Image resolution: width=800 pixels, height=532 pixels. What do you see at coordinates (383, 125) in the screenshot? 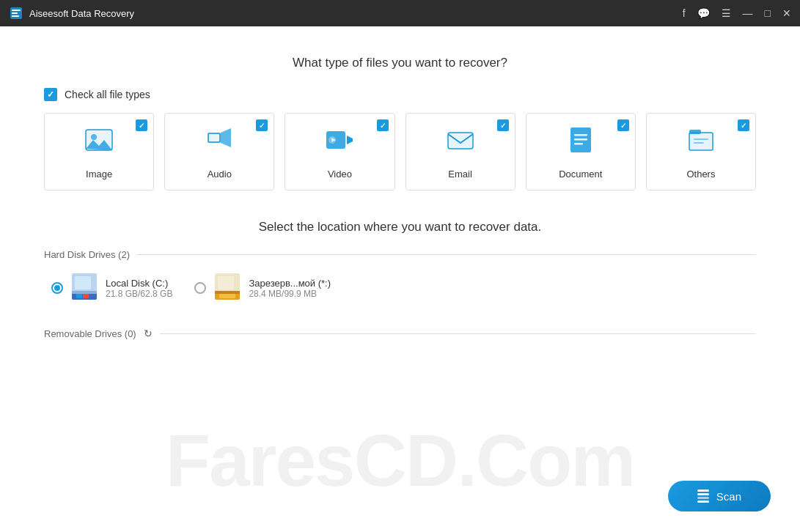
I see `video-checkbox: ✓` at bounding box center [383, 125].